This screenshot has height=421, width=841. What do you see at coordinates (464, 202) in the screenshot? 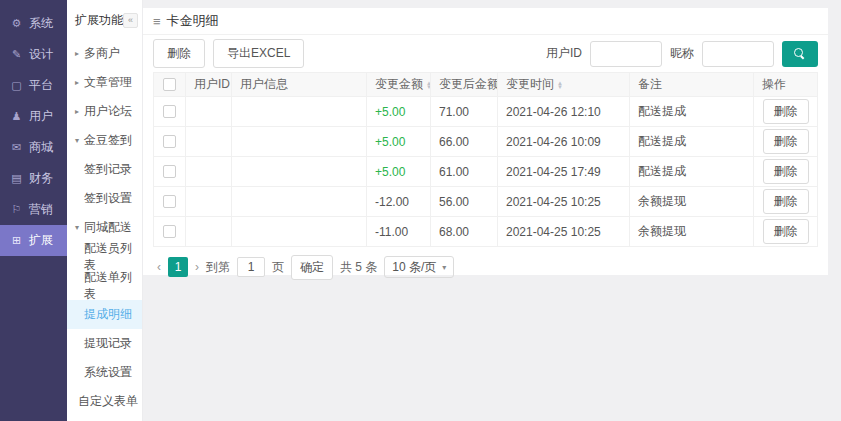
I see `after-amount-value: 56.00` at bounding box center [464, 202].